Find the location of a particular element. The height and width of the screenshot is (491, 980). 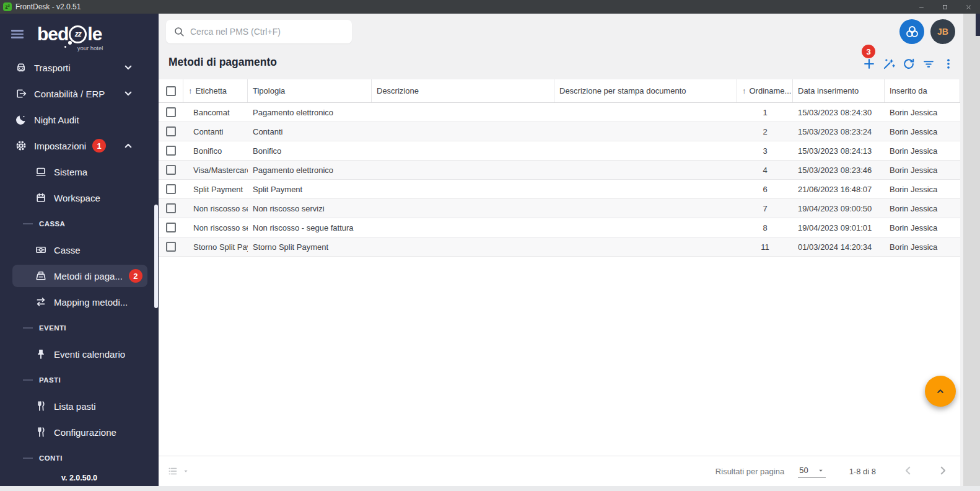

filter-button is located at coordinates (928, 64).